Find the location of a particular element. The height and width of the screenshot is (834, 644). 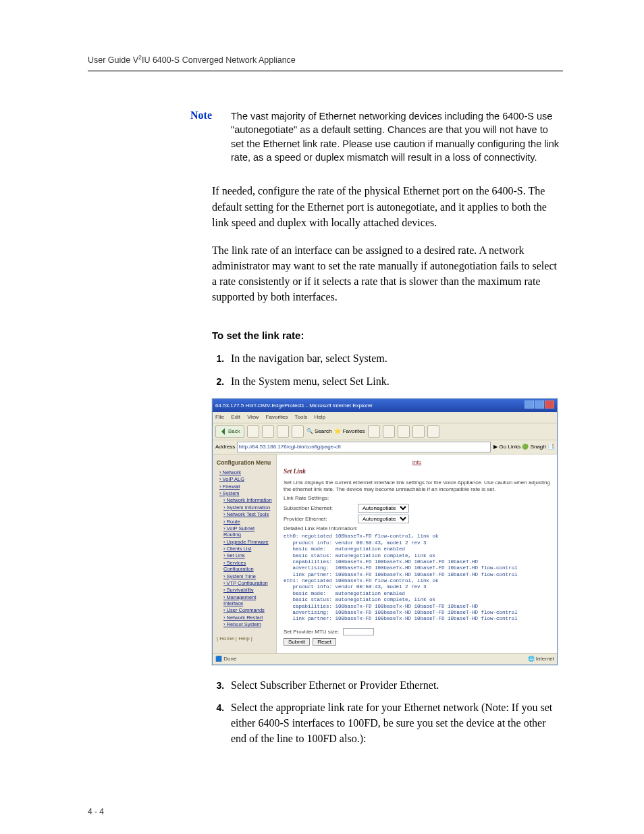

sidebar-item: › System is located at coordinates (246, 493).